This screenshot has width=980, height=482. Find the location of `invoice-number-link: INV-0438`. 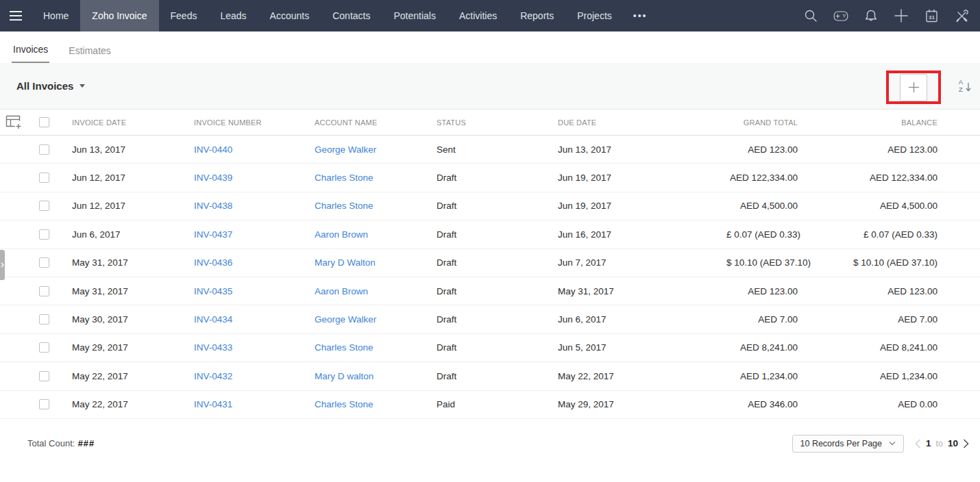

invoice-number-link: INV-0438 is located at coordinates (213, 205).